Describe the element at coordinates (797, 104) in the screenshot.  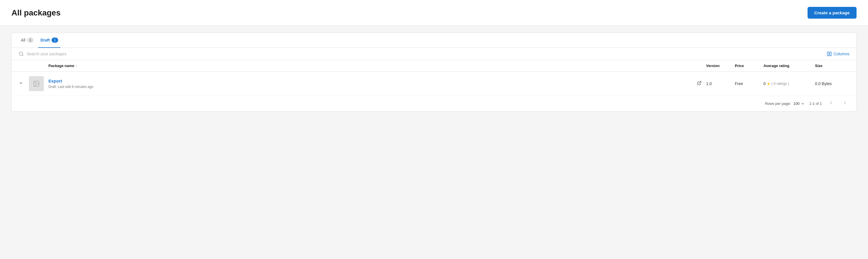
I see `rows-per-page-value: 100` at that location.